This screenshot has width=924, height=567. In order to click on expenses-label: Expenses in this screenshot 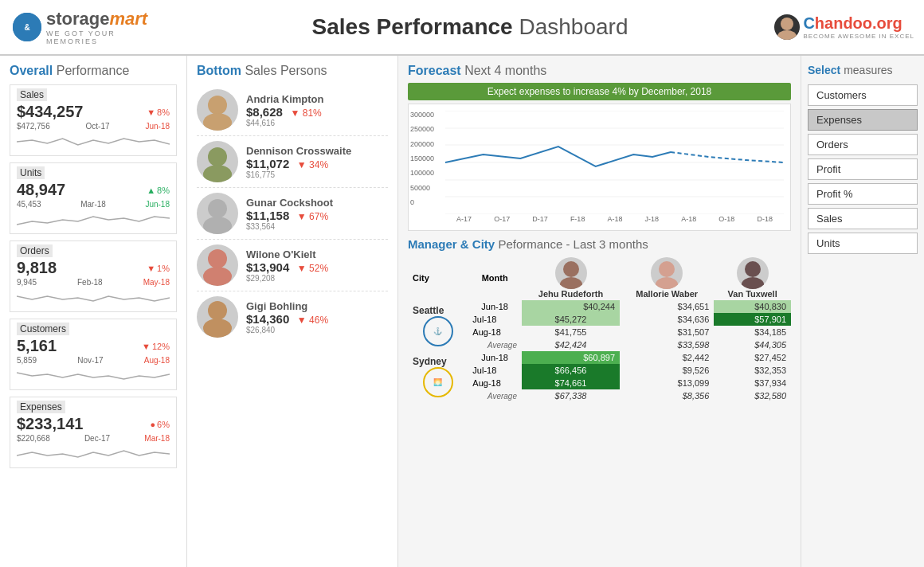, I will do `click(41, 407)`.